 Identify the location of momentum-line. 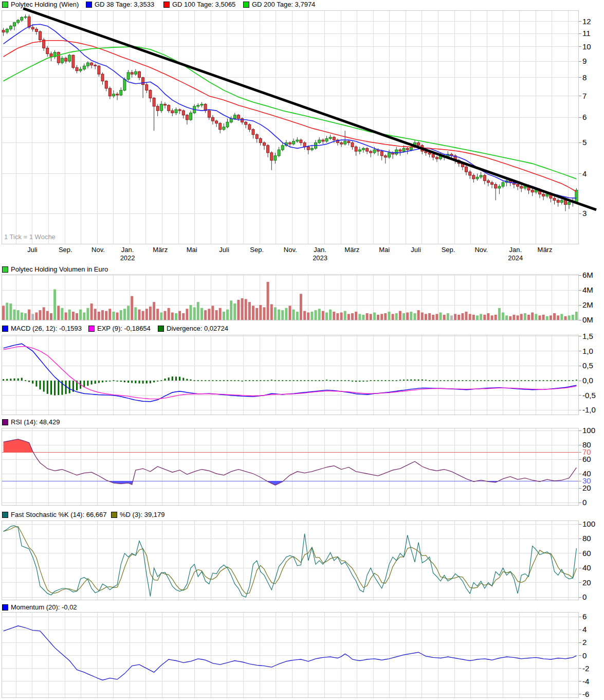
(290, 653).